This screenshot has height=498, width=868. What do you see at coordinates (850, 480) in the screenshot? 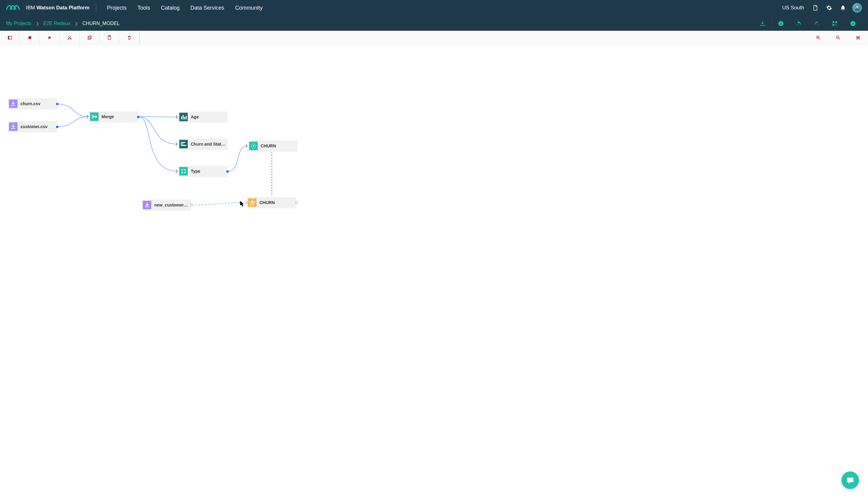
I see `help-chat-button` at bounding box center [850, 480].